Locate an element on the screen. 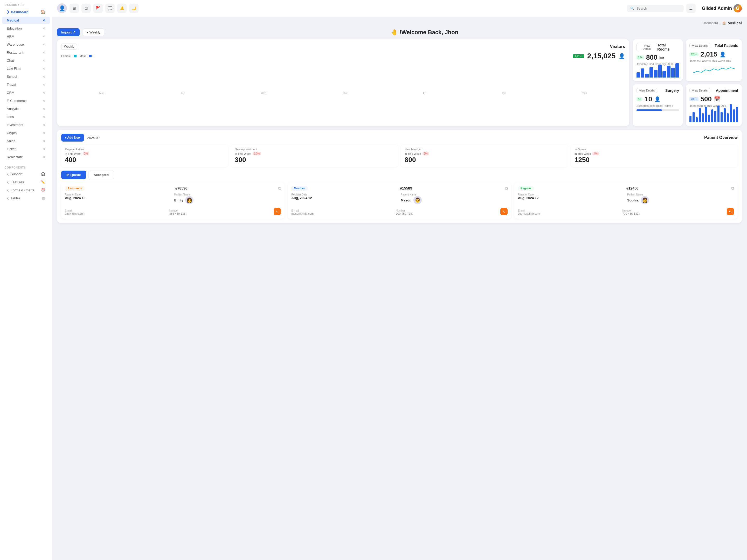  sidebar-item-chat: Chat is located at coordinates (26, 60).